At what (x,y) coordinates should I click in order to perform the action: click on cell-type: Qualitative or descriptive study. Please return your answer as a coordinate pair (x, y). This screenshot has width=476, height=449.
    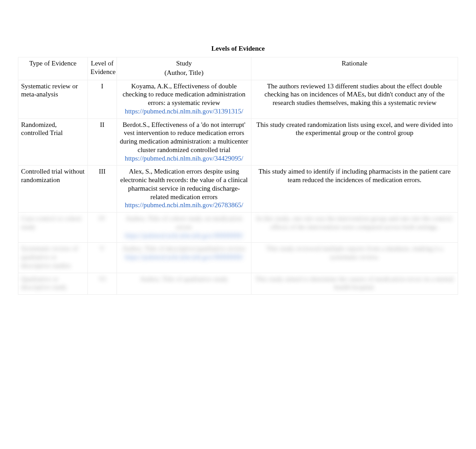
    Looking at the image, I should click on (53, 283).